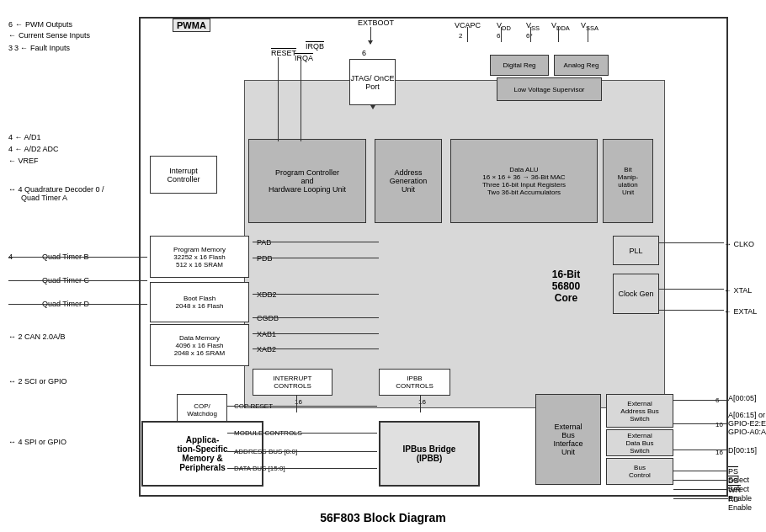 Image resolution: width=766 pixels, height=532 pixels. Describe the element at coordinates (39, 48) in the screenshot. I see `fault-group: 33 ← Fault Inputs` at that location.